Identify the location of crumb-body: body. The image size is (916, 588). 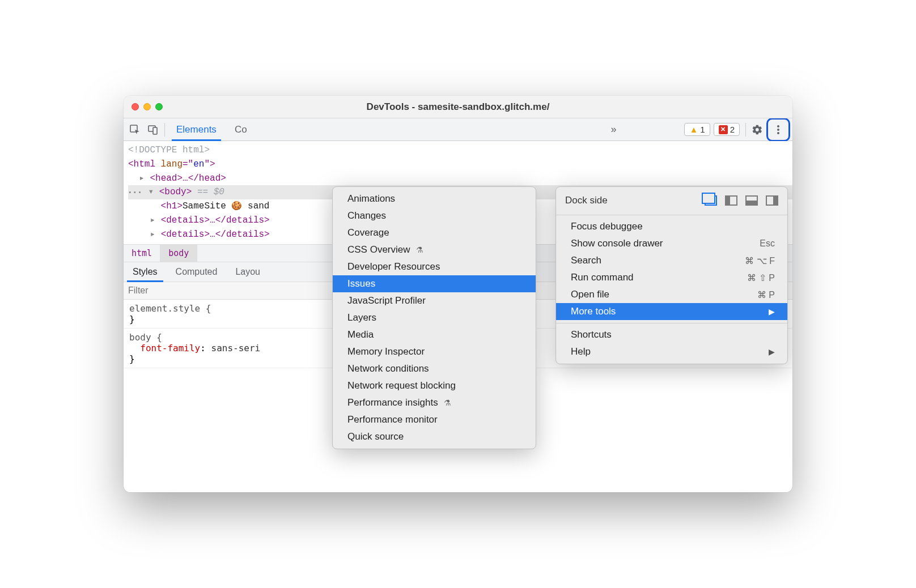
(179, 253).